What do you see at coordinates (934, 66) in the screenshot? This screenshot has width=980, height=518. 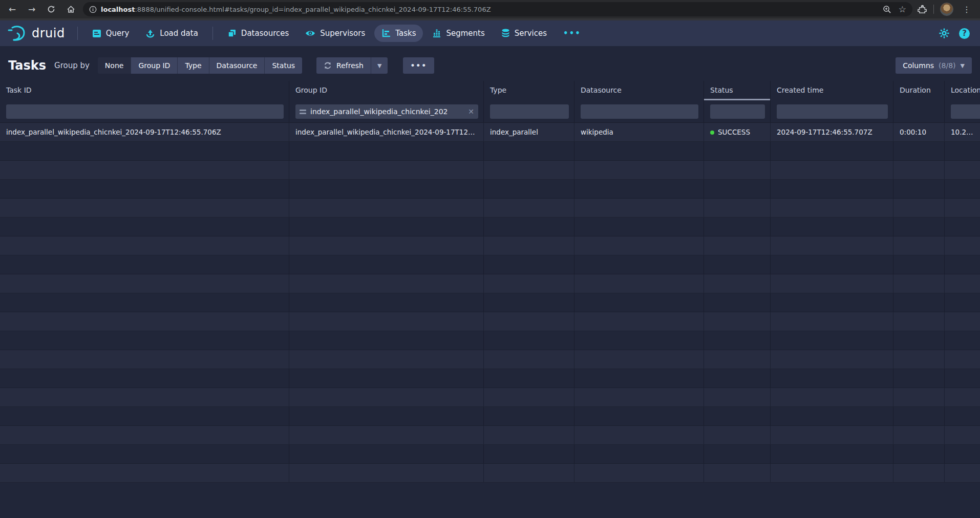 I see `columns-button: Columns (8/8) ▼` at bounding box center [934, 66].